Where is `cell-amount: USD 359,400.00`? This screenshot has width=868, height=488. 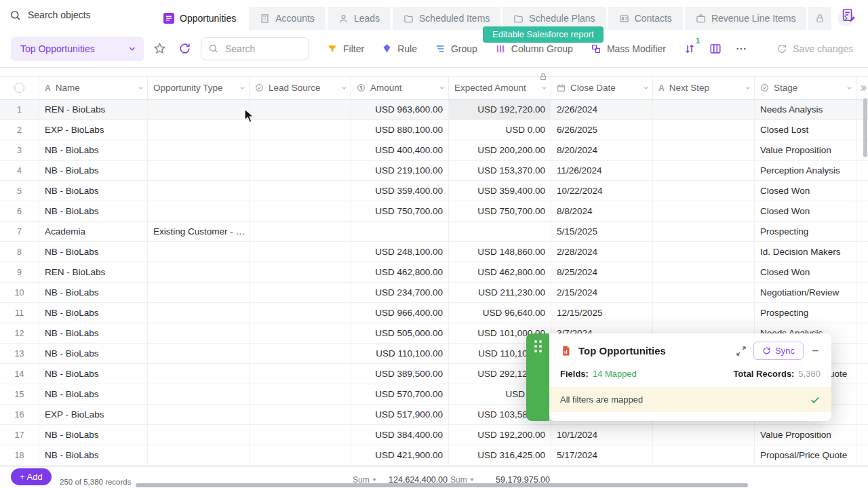
cell-amount: USD 359,400.00 is located at coordinates (400, 191).